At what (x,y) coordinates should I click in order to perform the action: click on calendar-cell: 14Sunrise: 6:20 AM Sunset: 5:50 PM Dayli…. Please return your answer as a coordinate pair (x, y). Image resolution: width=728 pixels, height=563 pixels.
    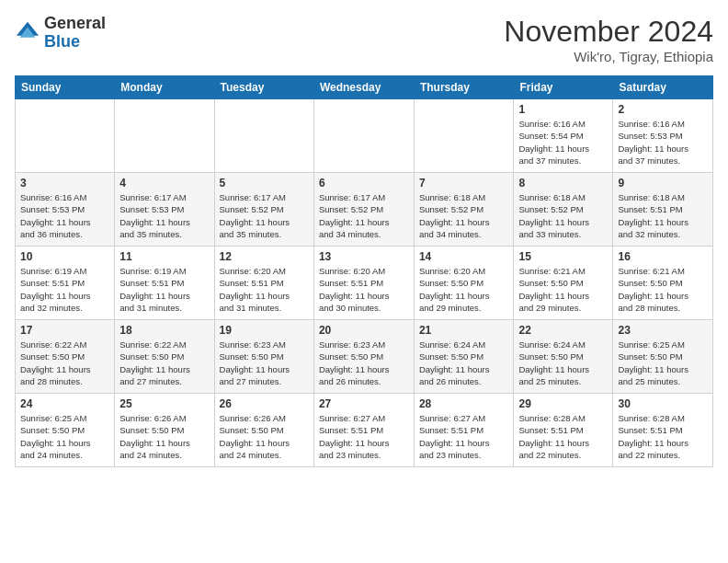
    Looking at the image, I should click on (463, 283).